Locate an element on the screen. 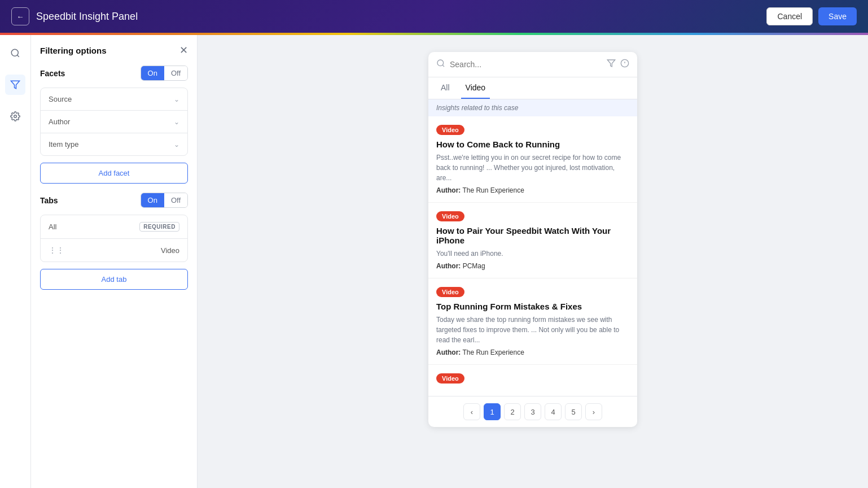 This screenshot has height=488, width=868. video-badge-4: Video is located at coordinates (450, 378).